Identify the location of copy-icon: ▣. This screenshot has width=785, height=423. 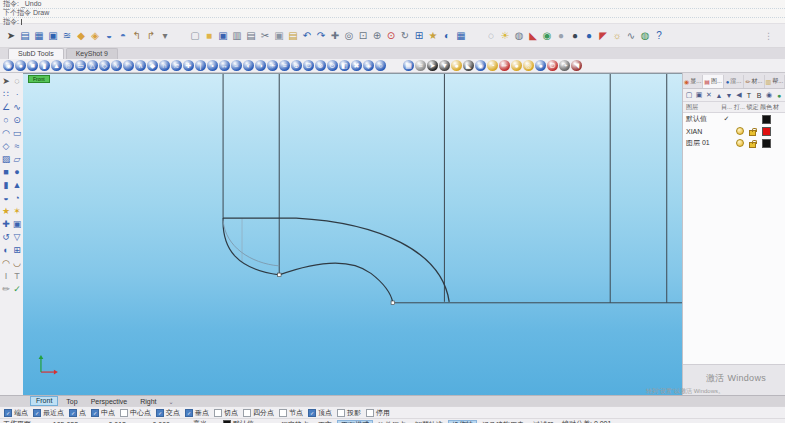
(279, 36).